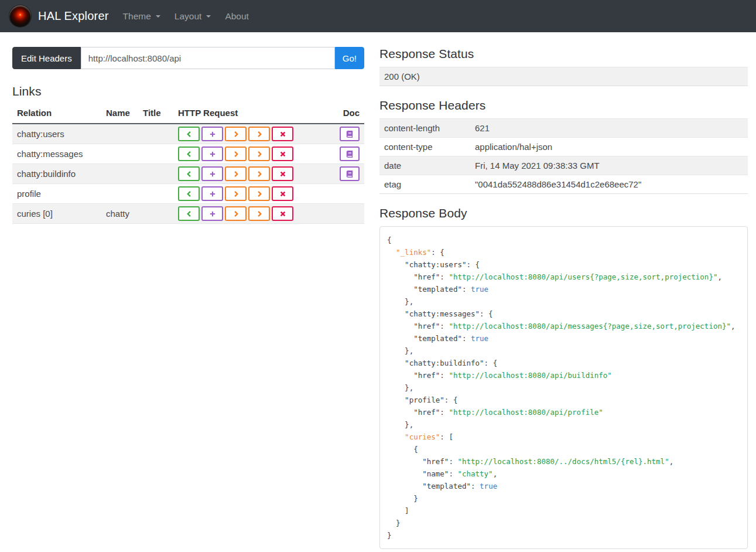 Image resolution: width=756 pixels, height=552 pixels. Describe the element at coordinates (563, 156) in the screenshot. I see `response-headers-body: content-length621content-typeapplication…` at that location.